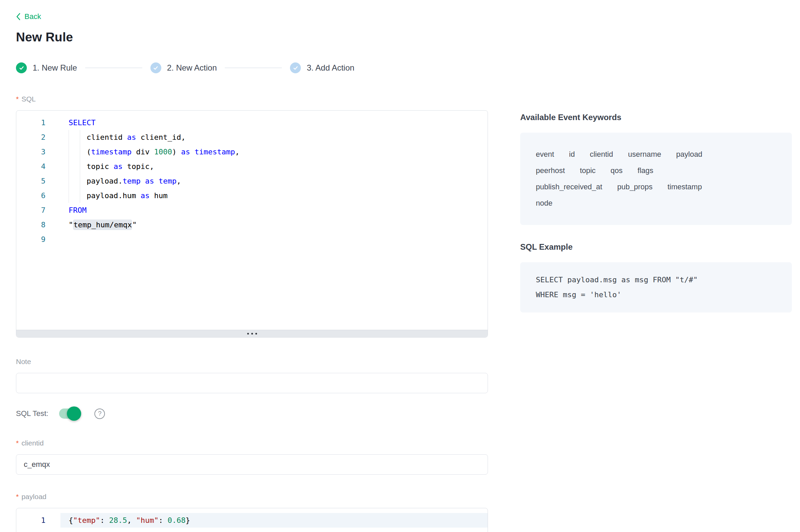 The image size is (800, 532). What do you see at coordinates (38, 195) in the screenshot?
I see `line-number: 6` at bounding box center [38, 195].